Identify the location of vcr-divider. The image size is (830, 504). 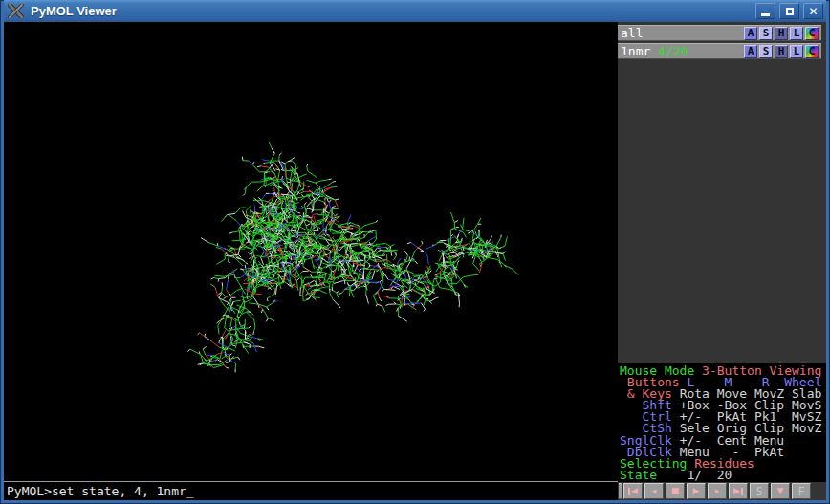
(620, 492).